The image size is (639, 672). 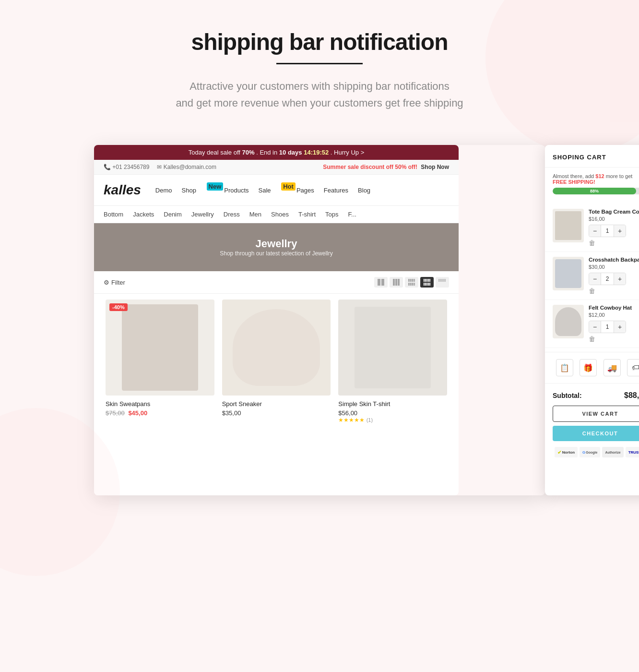 I want to click on page-title: shipping bar notification, so click(x=320, y=42).